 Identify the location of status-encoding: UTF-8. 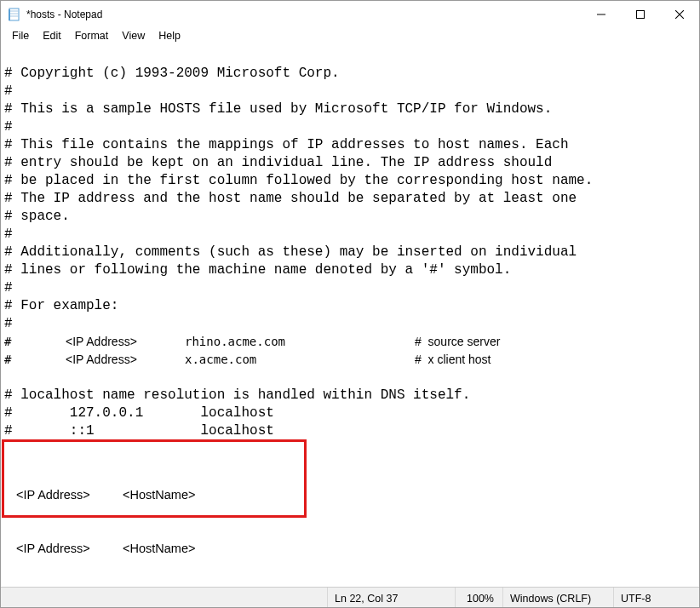
(657, 598).